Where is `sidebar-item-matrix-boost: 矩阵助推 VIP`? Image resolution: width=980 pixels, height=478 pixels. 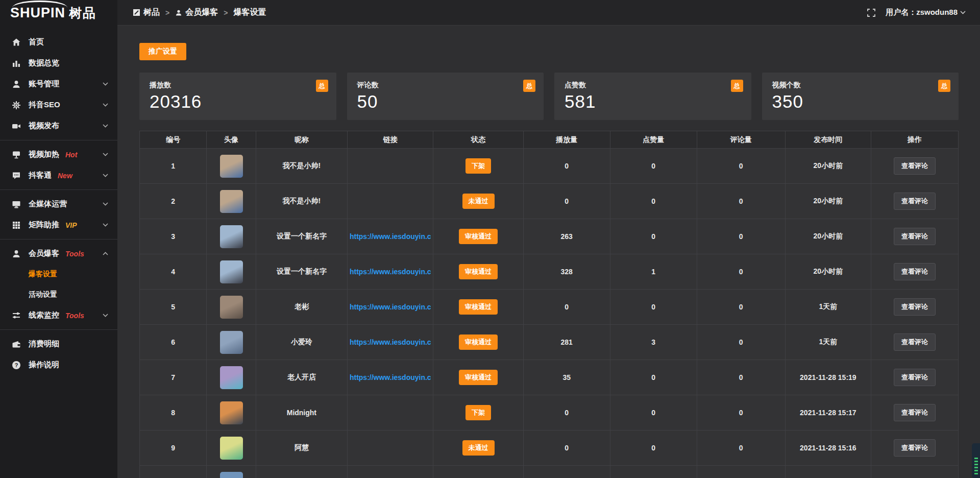 sidebar-item-matrix-boost: 矩阵助推 VIP is located at coordinates (59, 225).